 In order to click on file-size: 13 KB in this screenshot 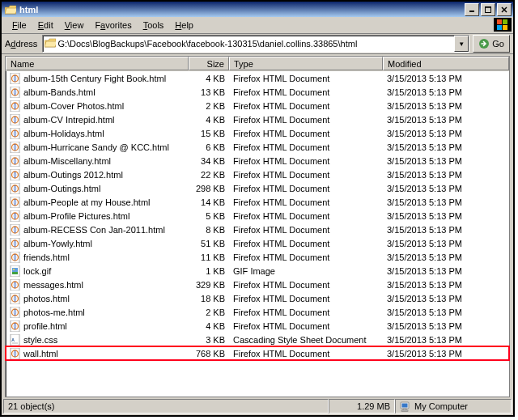, I will do `click(209, 92)`.